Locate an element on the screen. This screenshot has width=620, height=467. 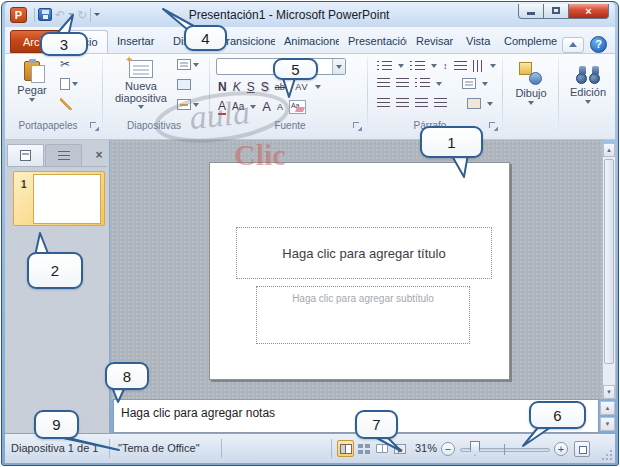
font-style-row: N K S S abc AV is located at coordinates (270, 87).